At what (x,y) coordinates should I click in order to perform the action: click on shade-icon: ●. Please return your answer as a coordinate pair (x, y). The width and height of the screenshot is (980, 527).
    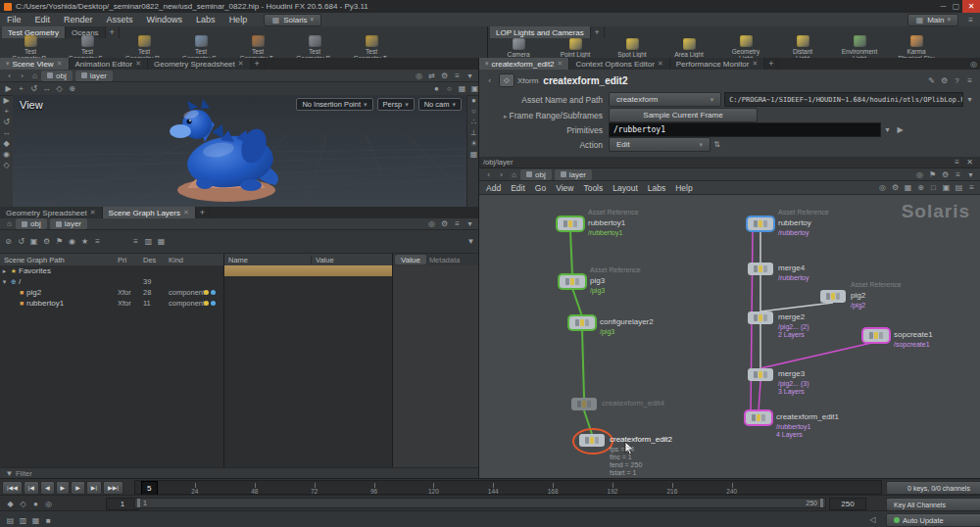
    Looking at the image, I should click on (437, 88).